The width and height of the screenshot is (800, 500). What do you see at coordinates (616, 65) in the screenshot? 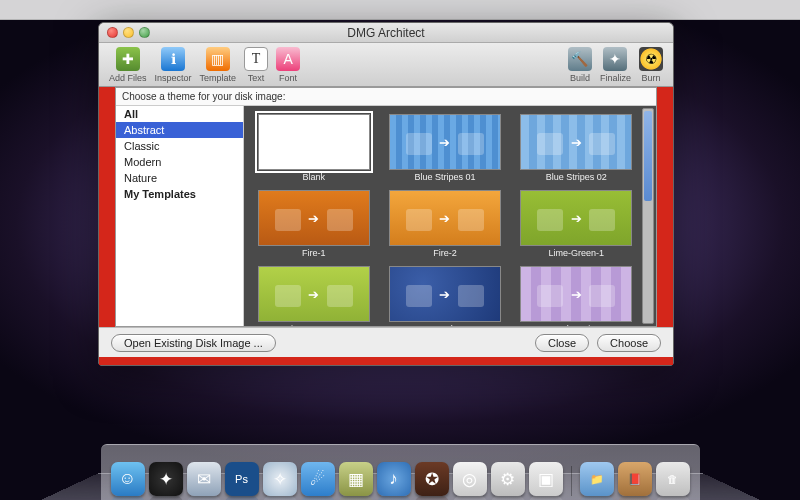
I see `finalize-button: ✦Finalize` at bounding box center [616, 65].